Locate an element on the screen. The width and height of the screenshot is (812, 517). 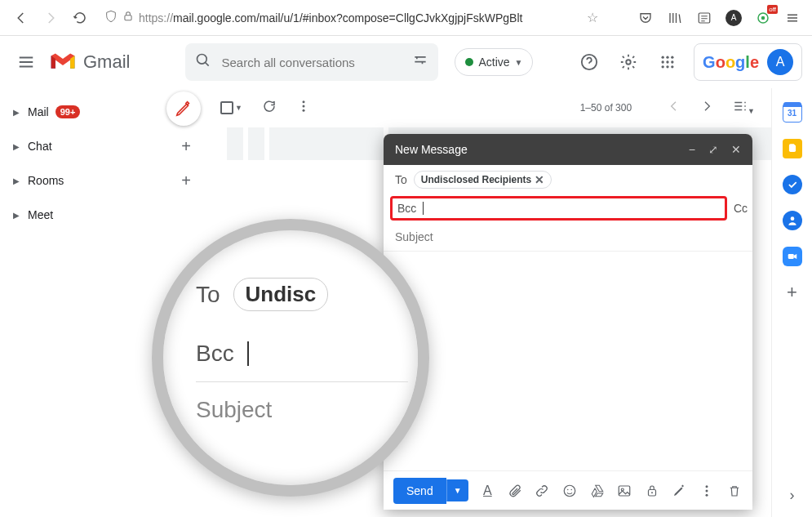
library-icon is located at coordinates (675, 18).